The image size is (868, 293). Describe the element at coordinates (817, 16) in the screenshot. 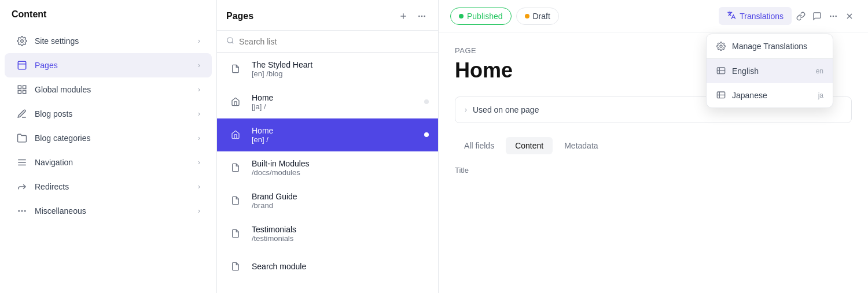

I see `comment-button` at that location.